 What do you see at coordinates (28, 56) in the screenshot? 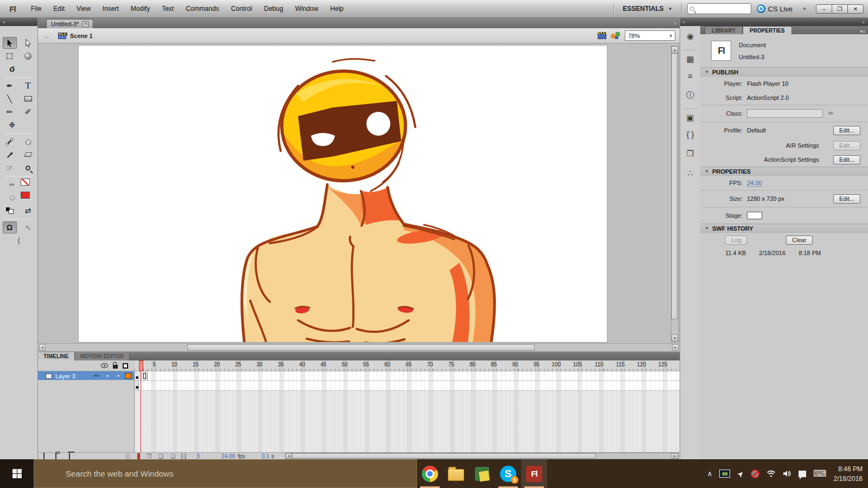
I see `3d-rotation-tool` at bounding box center [28, 56].